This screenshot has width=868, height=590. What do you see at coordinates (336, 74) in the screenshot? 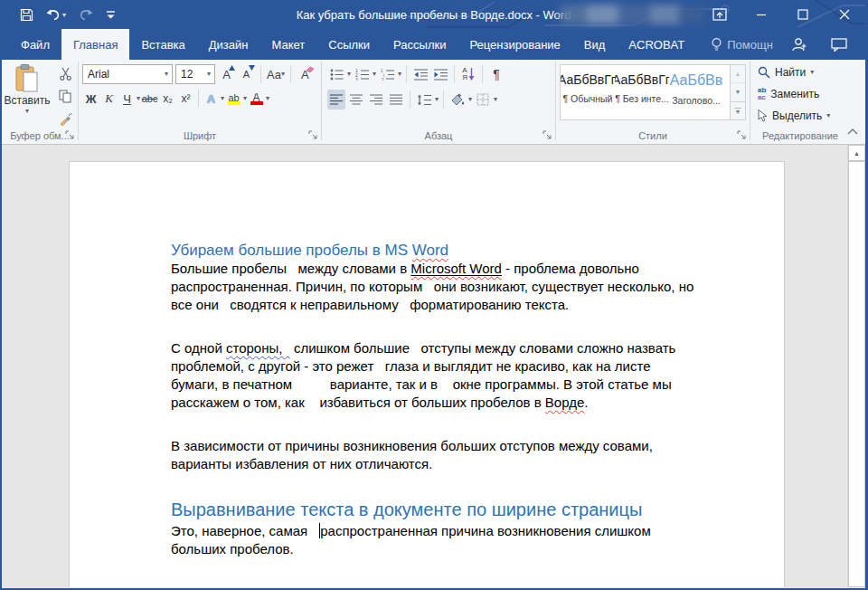
I see `bullets-button` at bounding box center [336, 74].